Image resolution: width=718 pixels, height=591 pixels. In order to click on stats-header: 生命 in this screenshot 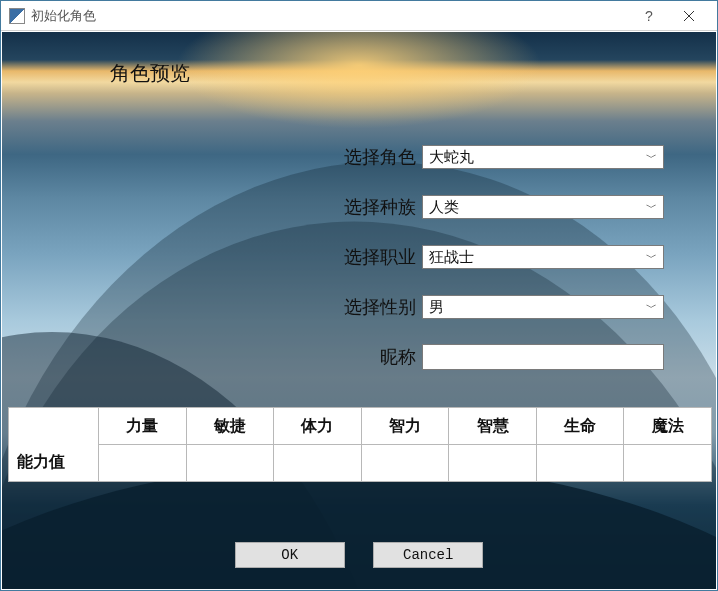, I will do `click(580, 426)`.